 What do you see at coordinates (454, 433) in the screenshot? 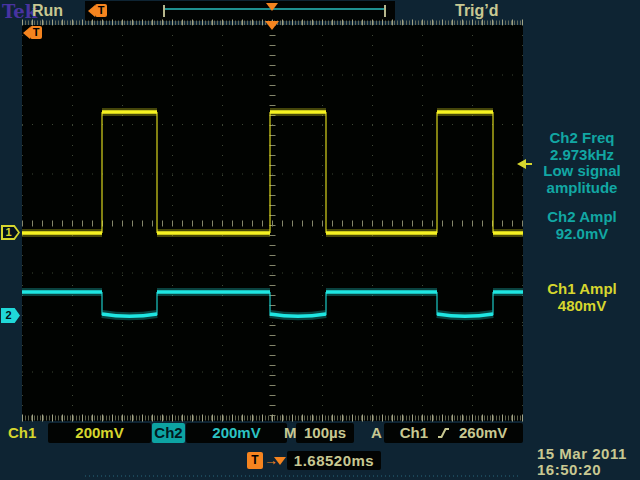
I see `trigger-readout: Ch1 260mV` at bounding box center [454, 433].